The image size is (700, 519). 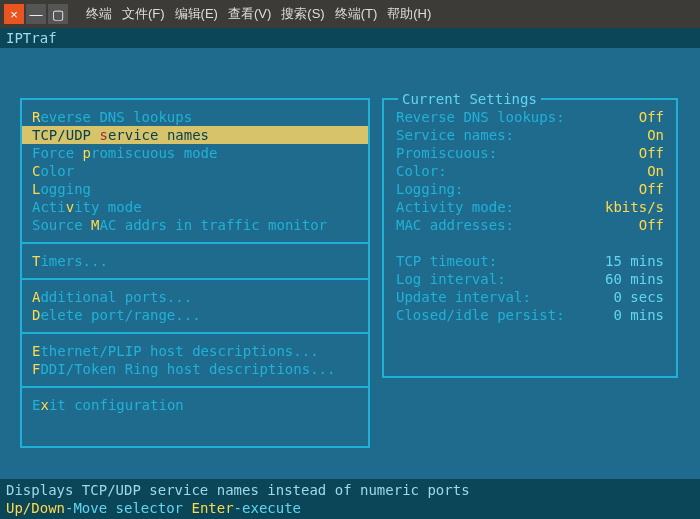 What do you see at coordinates (14, 14) in the screenshot?
I see `close-icon: ×` at bounding box center [14, 14].